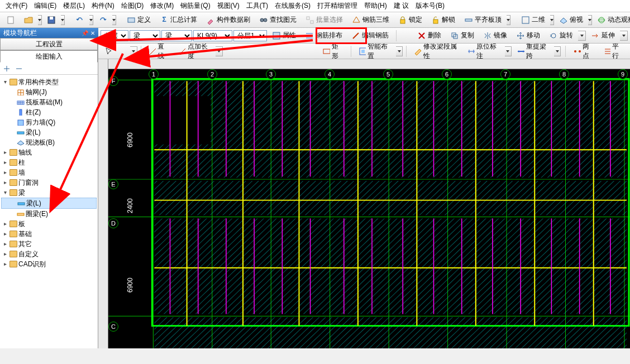 This screenshot has height=364, width=630. Describe the element at coordinates (293, 6) in the screenshot. I see `menu-online: 在线服务(S)` at that location.